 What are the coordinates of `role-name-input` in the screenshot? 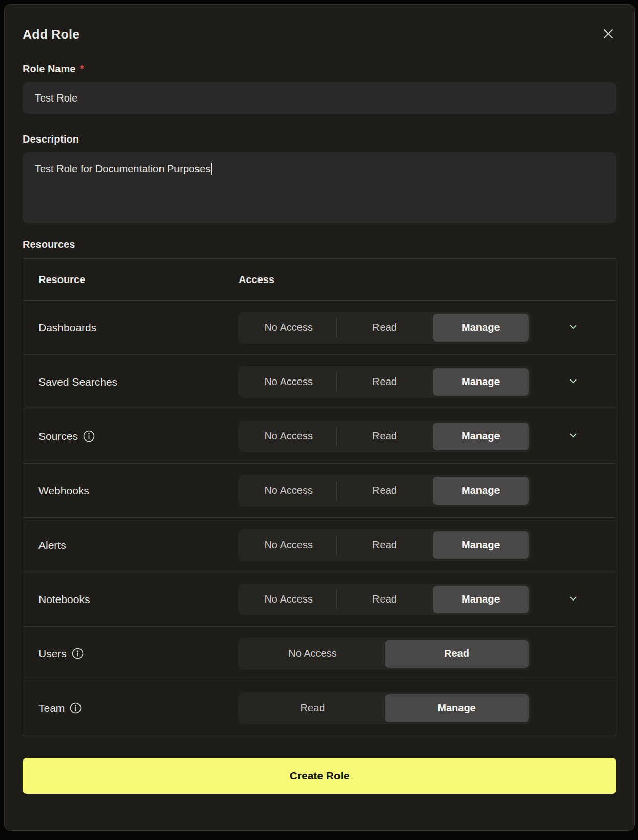 It's located at (320, 98).